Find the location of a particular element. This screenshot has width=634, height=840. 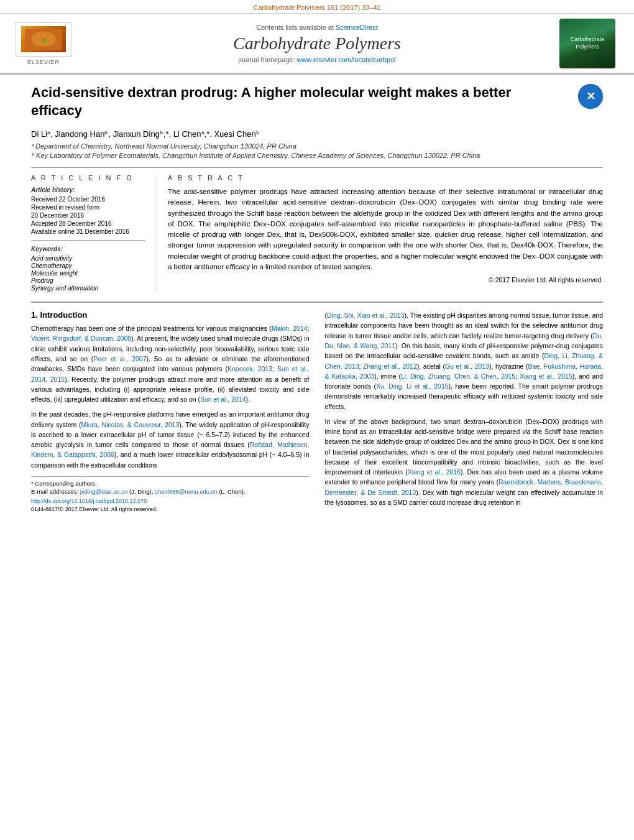

ref-miura: Miura, Nicolas, & Couvreur, 2013 is located at coordinates (131, 425).